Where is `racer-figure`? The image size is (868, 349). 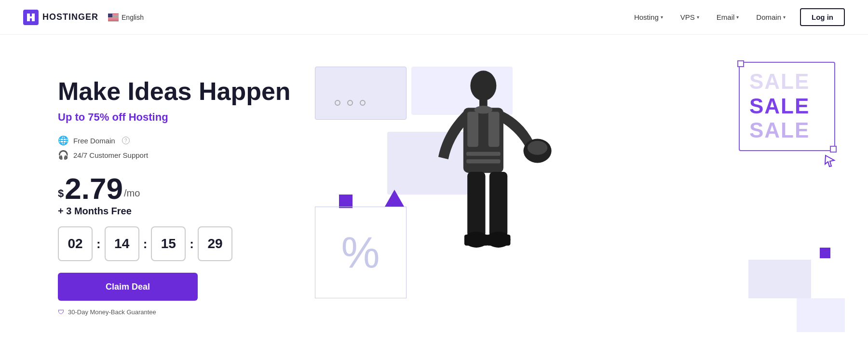
racer-figure is located at coordinates (484, 197).